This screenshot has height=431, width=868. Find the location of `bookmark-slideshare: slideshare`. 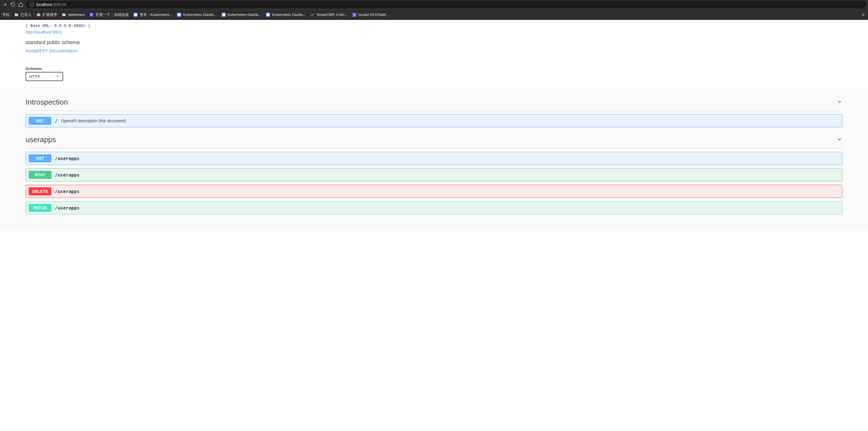

bookmark-slideshare: slideshare is located at coordinates (73, 15).